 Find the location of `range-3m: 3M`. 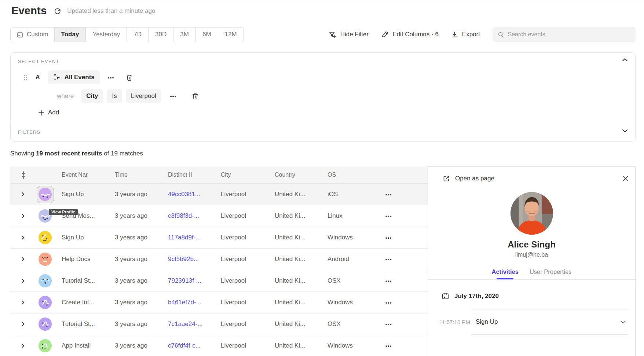

range-3m: 3M is located at coordinates (184, 34).